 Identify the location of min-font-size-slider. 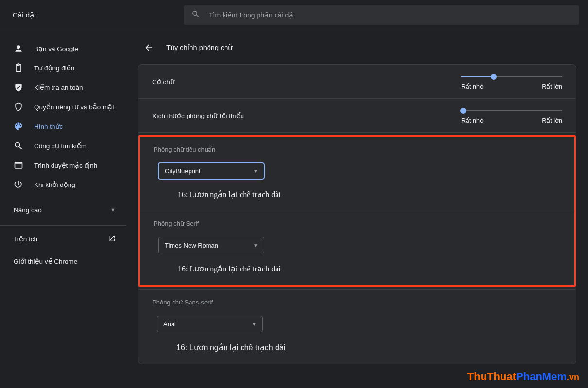
(512, 111).